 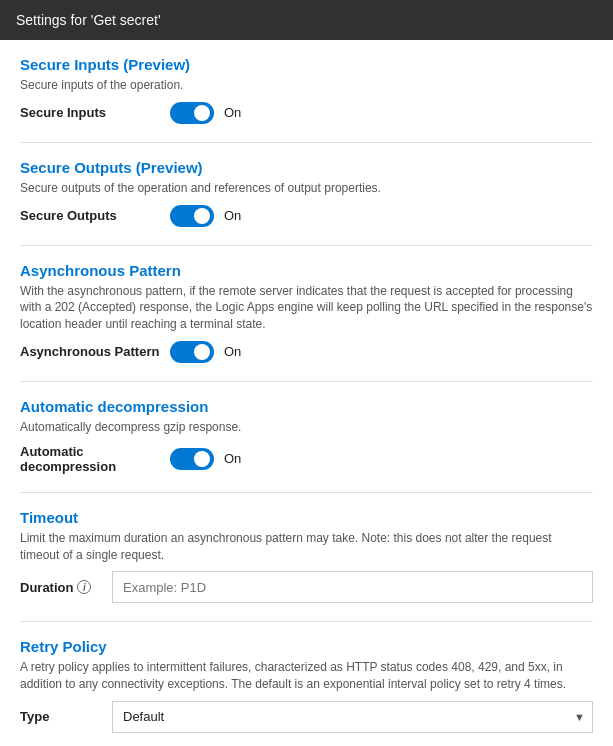 I want to click on secure-inputs-toggle-row: Secure Inputs On, so click(x=306, y=113).